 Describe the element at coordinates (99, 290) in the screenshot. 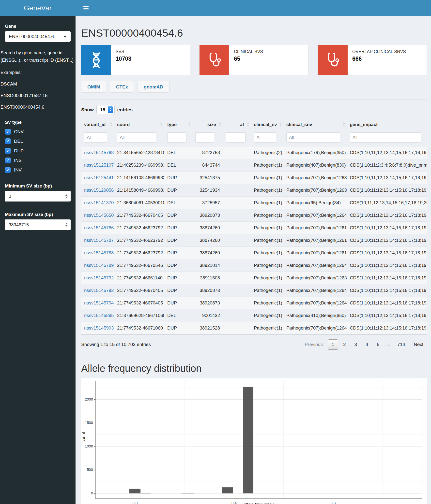

I see `variant-link: nssv15145793` at that location.